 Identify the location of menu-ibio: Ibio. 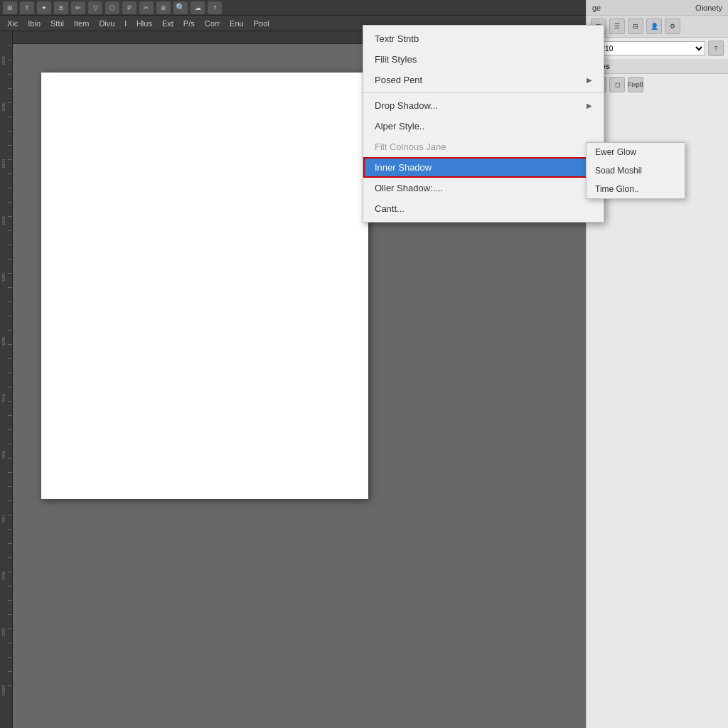
(34, 23).